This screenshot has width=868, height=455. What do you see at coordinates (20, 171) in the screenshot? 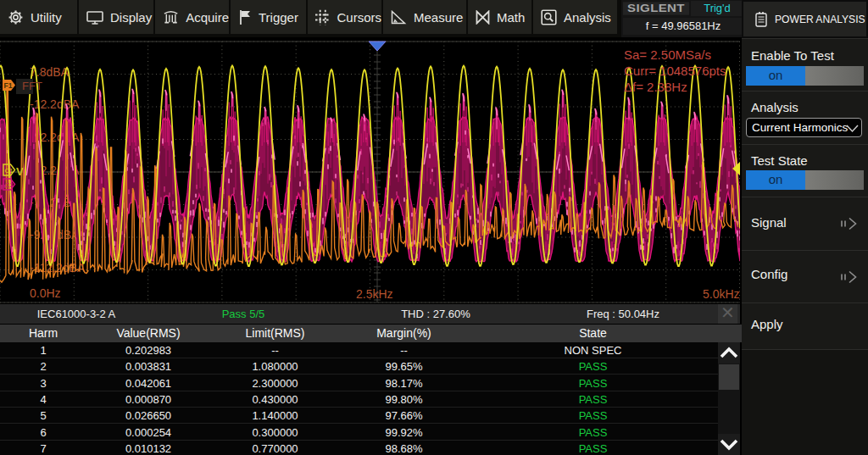
I see `svg-text: V` at bounding box center [20, 171].